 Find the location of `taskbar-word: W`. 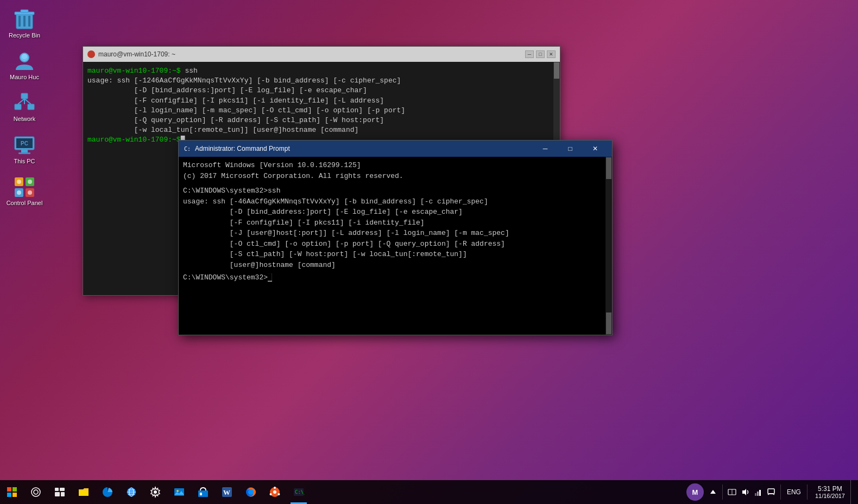

taskbar-word: W is located at coordinates (227, 492).